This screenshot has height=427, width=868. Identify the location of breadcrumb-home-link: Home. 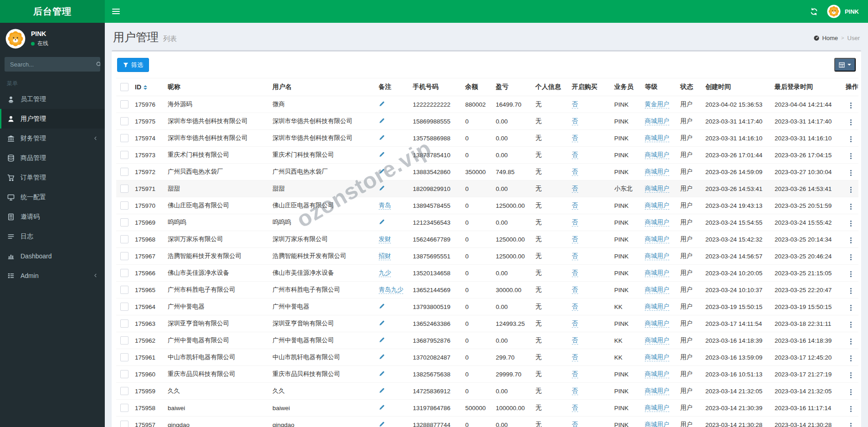
(826, 38).